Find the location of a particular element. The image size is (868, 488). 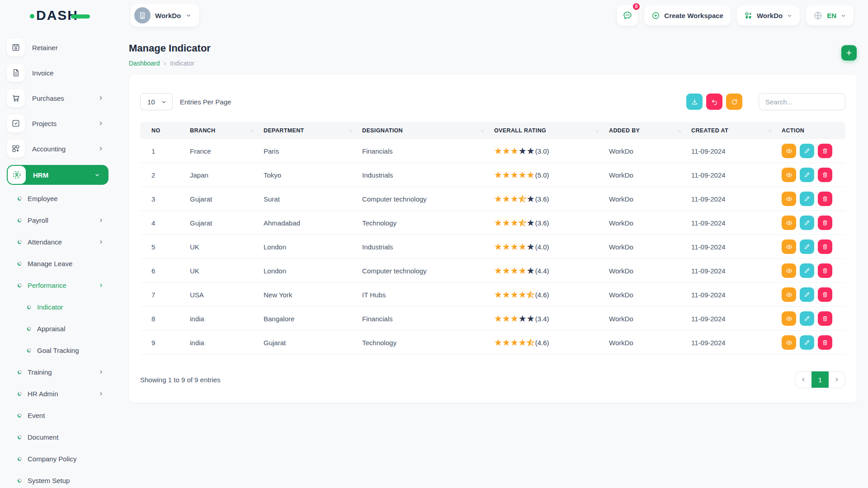

logo: DASH is located at coordinates (65, 15).